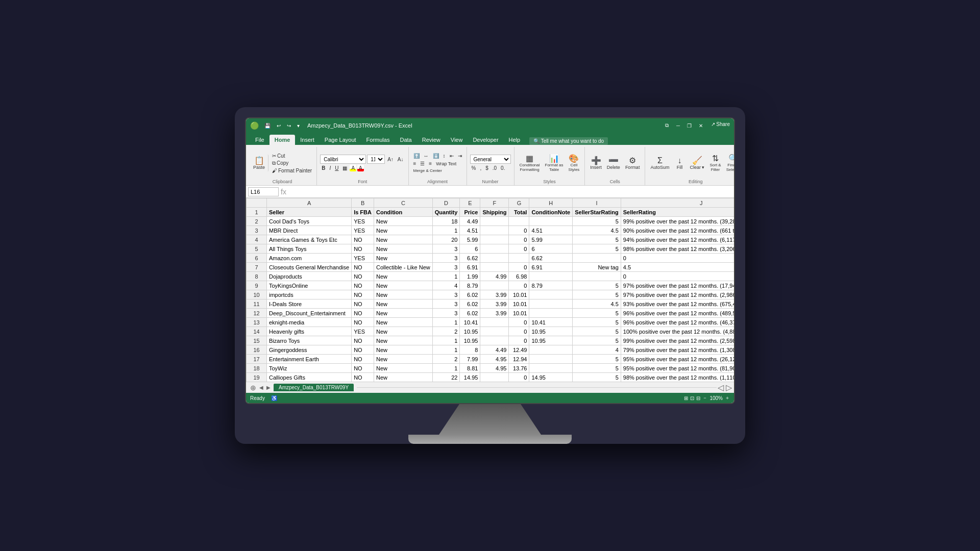 The image size is (980, 551). What do you see at coordinates (309, 267) in the screenshot?
I see `data-cell: Closeouts General Merchandise` at bounding box center [309, 267].